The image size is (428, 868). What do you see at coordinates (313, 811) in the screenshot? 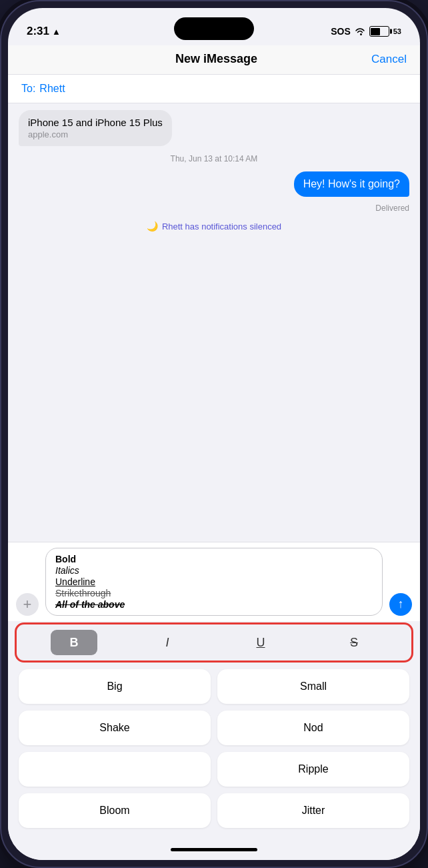
I see `effect-jitter-button: Jitter` at bounding box center [313, 811].